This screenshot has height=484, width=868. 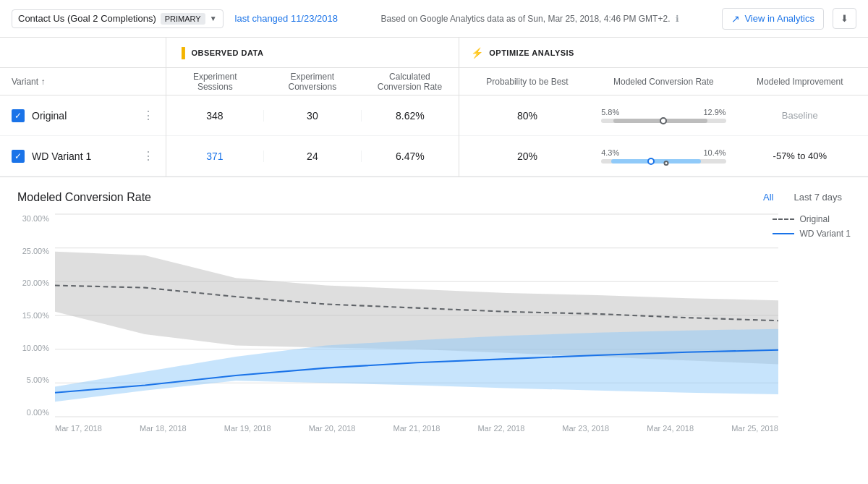 What do you see at coordinates (663, 121) in the screenshot?
I see `range-dot-original` at bounding box center [663, 121].